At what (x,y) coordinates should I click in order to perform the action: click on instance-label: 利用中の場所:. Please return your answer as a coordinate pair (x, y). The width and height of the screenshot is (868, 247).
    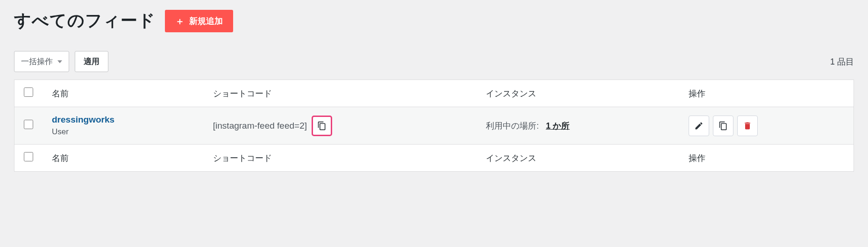
    Looking at the image, I should click on (512, 126).